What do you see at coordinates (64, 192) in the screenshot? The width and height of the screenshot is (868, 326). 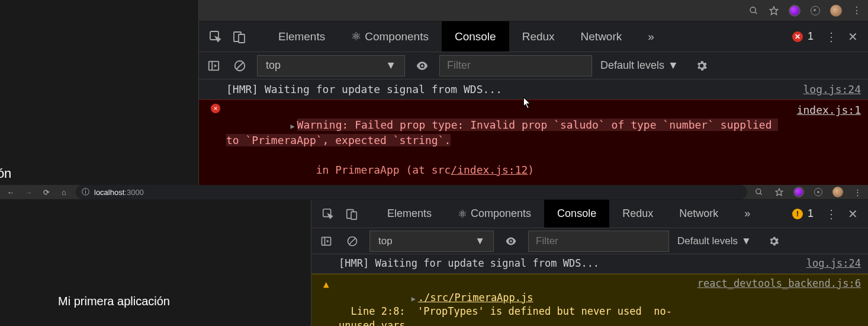 I see `home-icon: ⌂` at bounding box center [64, 192].